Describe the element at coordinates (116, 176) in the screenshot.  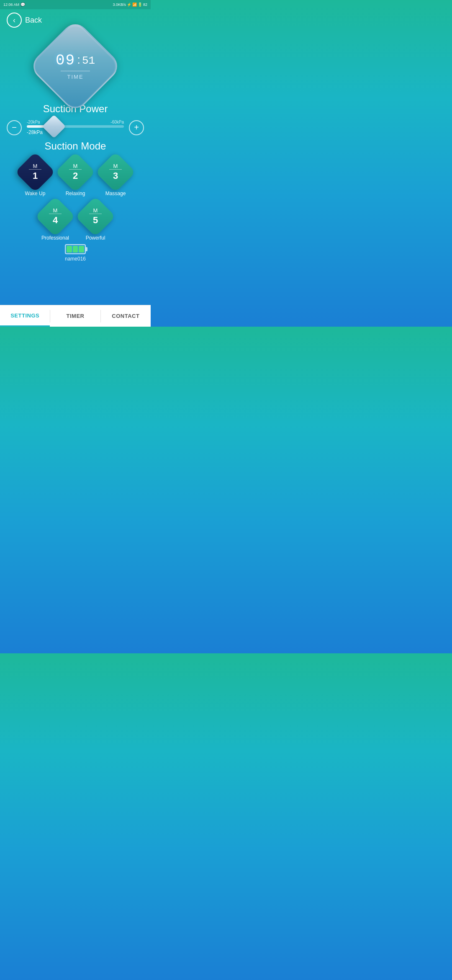
I see `mode-item-3: M 3 Massage` at that location.